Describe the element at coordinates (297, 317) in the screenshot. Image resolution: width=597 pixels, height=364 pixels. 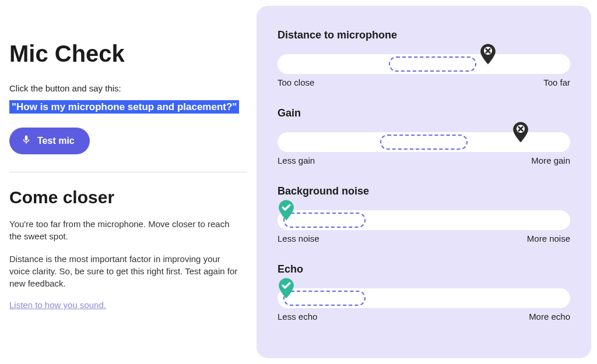
I see `metric-low-label: Less echo` at that location.